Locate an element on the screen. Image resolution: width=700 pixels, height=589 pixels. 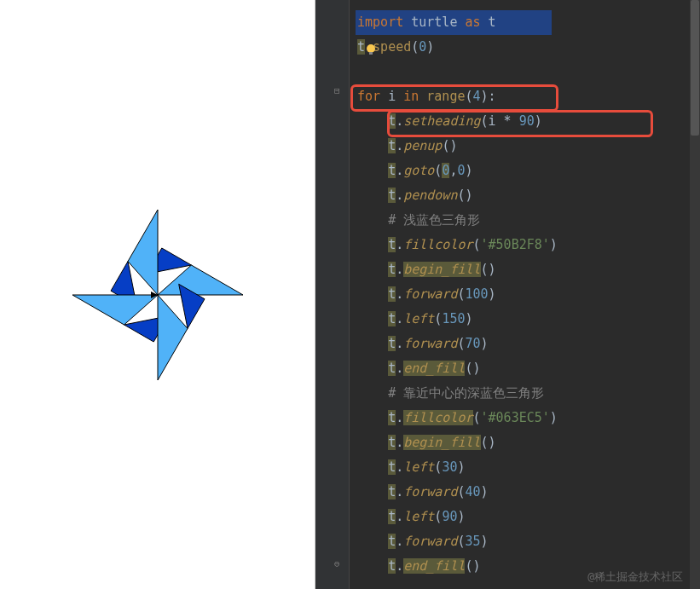
code-line: t.forward(70) is located at coordinates (520, 344).